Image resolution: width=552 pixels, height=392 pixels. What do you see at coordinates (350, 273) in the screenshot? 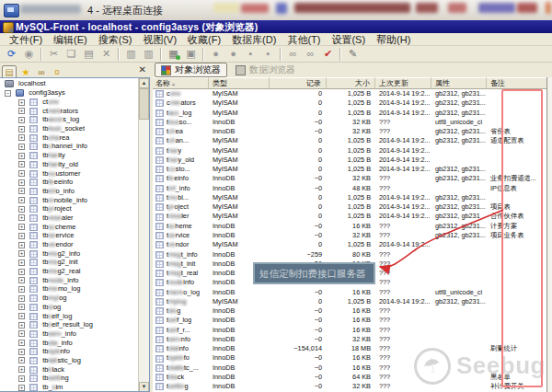
I see `table-row: tmsgt_real InnoDB ~0 16 KB ???` at bounding box center [350, 273].